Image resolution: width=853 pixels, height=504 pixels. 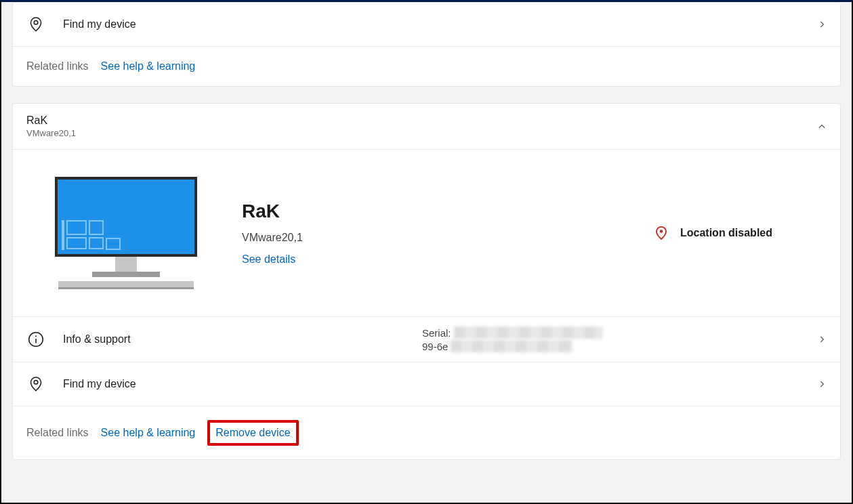 What do you see at coordinates (822, 127) in the screenshot?
I see `chevron-up-icon` at bounding box center [822, 127].